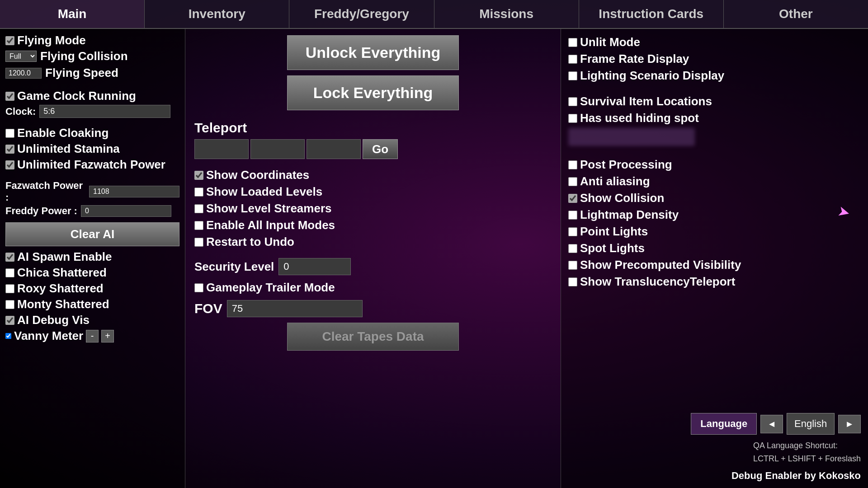  What do you see at coordinates (92, 257) in the screenshot?
I see `ai-spawn-enable-item: AI Spawn Enable` at bounding box center [92, 257].